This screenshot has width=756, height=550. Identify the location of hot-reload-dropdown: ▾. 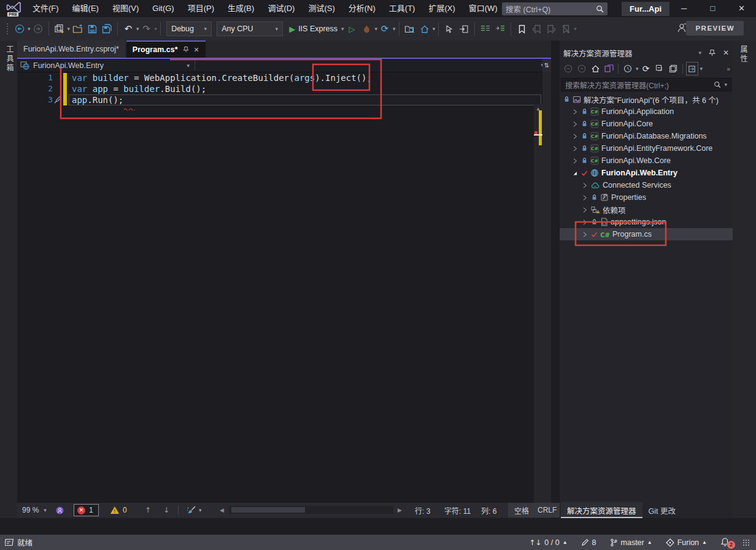
(377, 29).